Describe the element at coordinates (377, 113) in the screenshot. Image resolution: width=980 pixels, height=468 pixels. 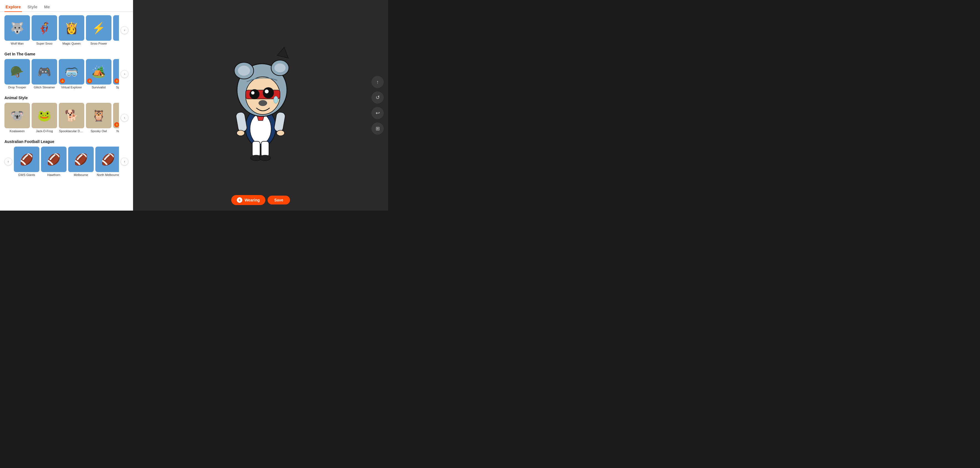
I see `undo-button: ↩` at that location.